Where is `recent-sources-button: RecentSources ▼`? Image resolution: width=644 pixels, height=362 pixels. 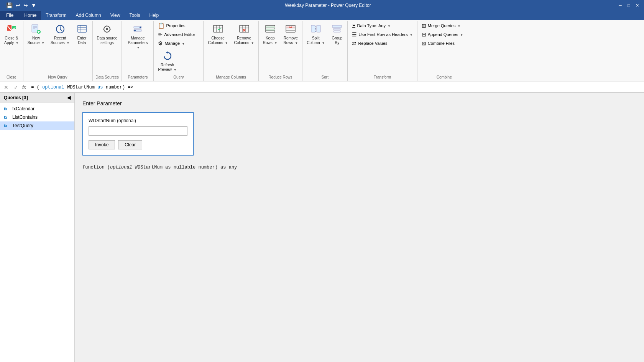 recent-sources-button: RecentSources ▼ is located at coordinates (60, 34).